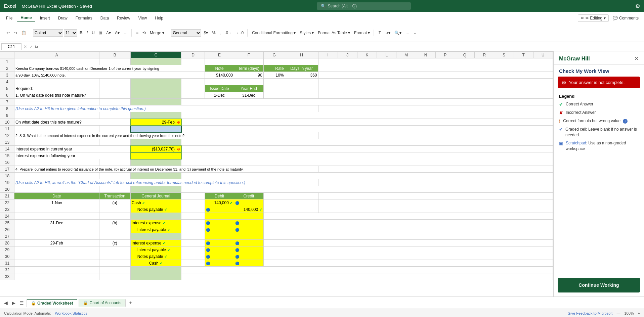 The image size is (644, 317). Describe the element at coordinates (240, 33) in the screenshot. I see `decrease-decimal-btn: ←.0` at that location.